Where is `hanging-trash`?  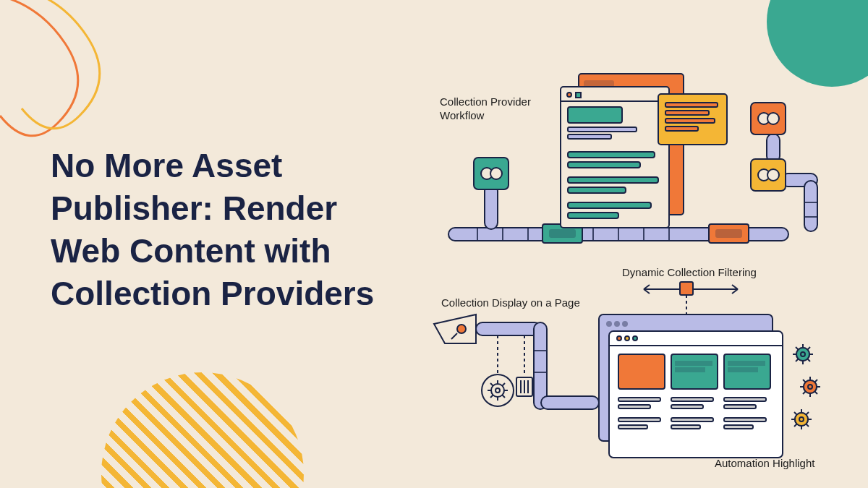 hanging-trash is located at coordinates (524, 366).